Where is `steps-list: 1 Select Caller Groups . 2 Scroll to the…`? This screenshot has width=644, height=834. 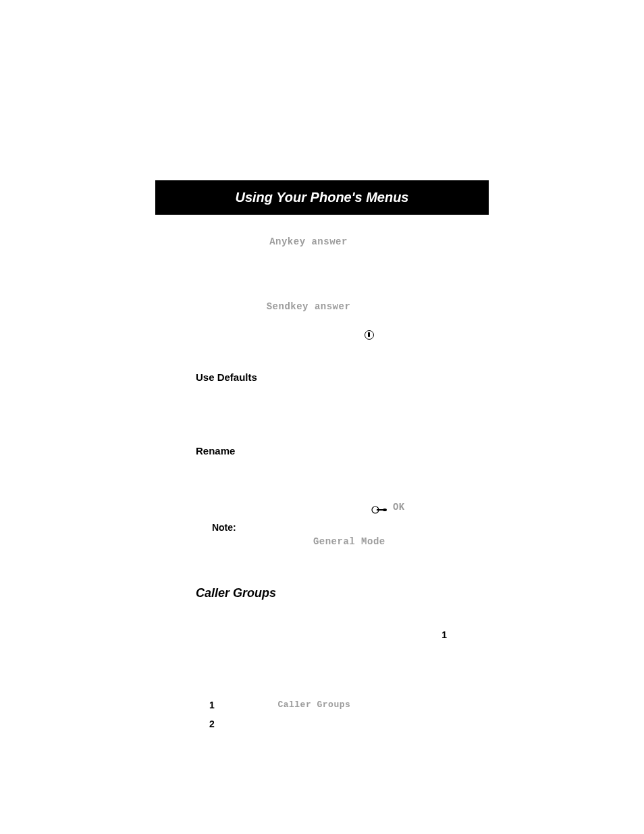
steps-list: 1 Select Caller Groups . 2 Scroll to the… is located at coordinates (329, 714).